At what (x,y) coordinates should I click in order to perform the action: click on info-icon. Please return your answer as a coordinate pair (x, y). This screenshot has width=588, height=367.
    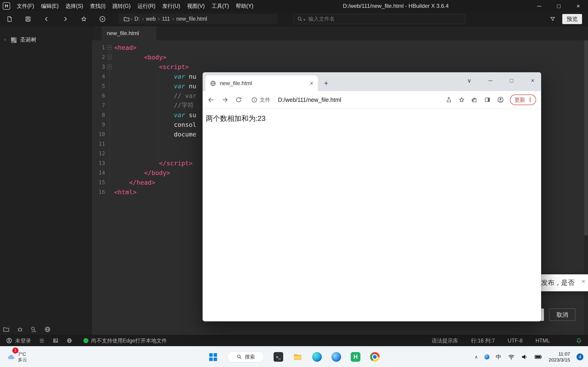
    Looking at the image, I should click on (254, 100).